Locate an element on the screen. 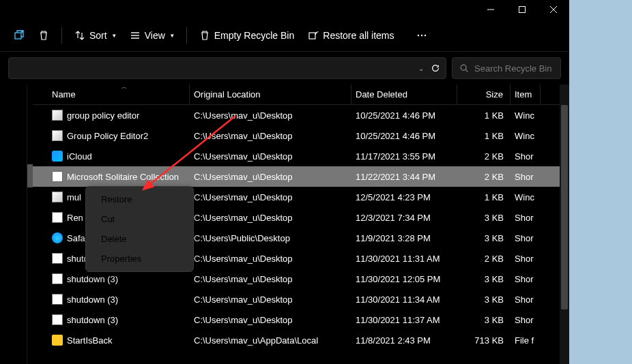 This screenshot has width=632, height=364. search-placeholder: Search Recycle Bin is located at coordinates (513, 68).